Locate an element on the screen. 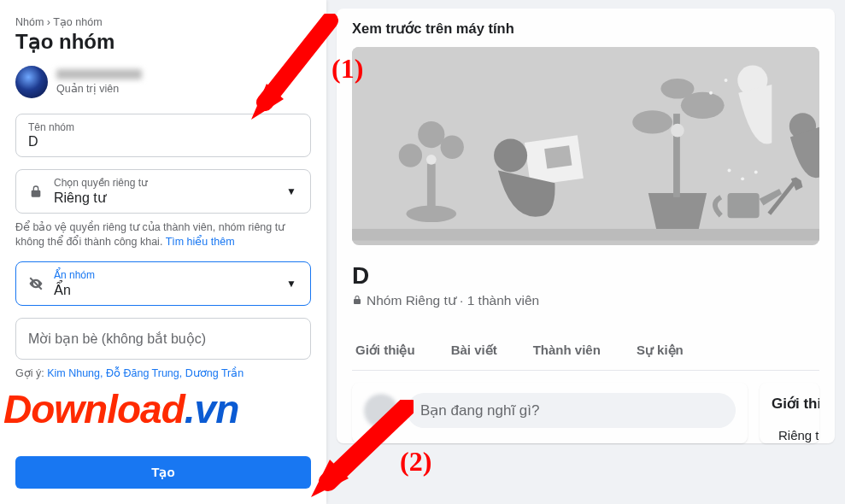 Image resolution: width=845 pixels, height=504 pixels. group-name-value: D is located at coordinates (163, 142).